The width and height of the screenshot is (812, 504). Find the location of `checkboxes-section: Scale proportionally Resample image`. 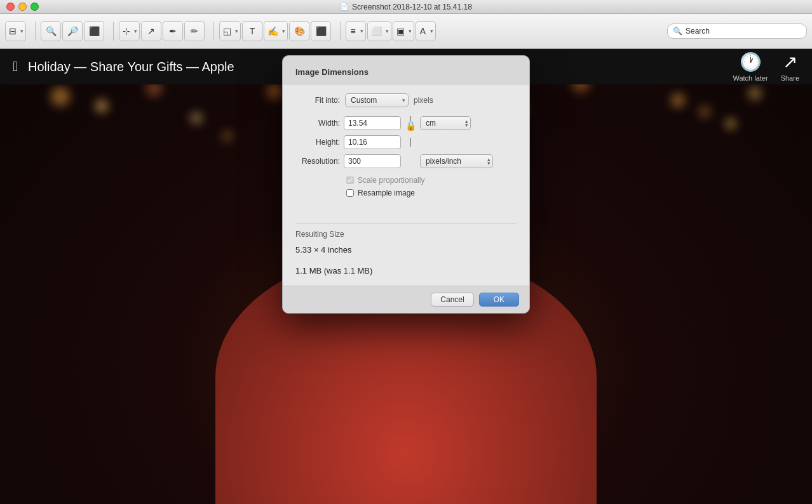

checkboxes-section: Scale proportionally Resample image is located at coordinates (431, 187).